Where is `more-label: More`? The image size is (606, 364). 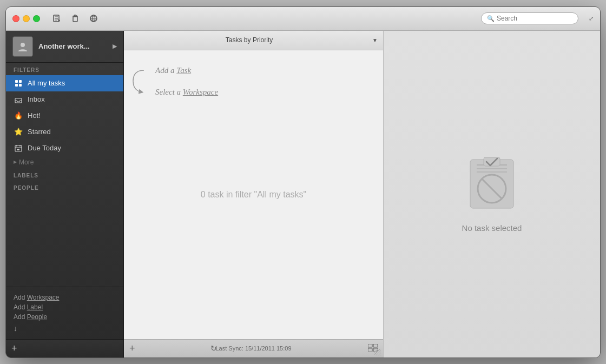 more-label: More is located at coordinates (26, 162).